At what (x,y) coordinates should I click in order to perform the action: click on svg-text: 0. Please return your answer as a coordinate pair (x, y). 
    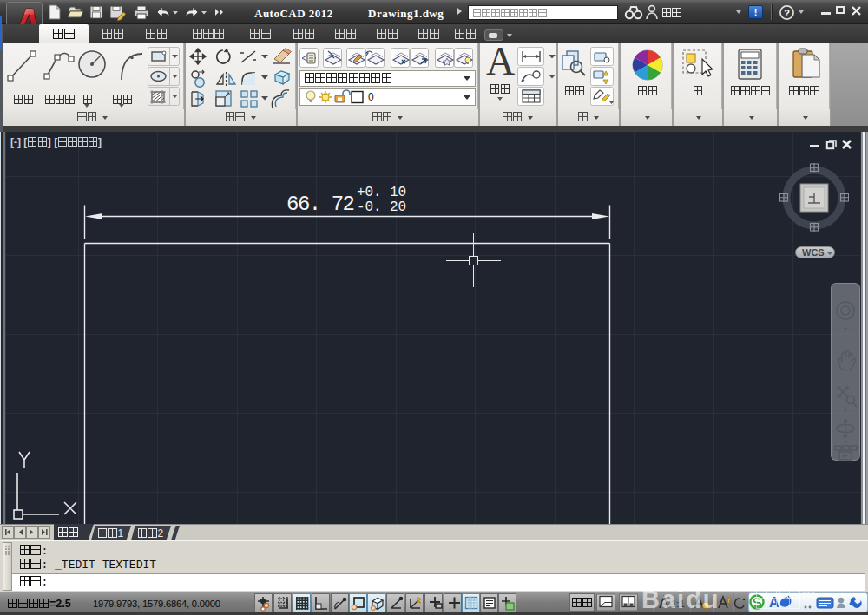
    Looking at the image, I should click on (372, 97).